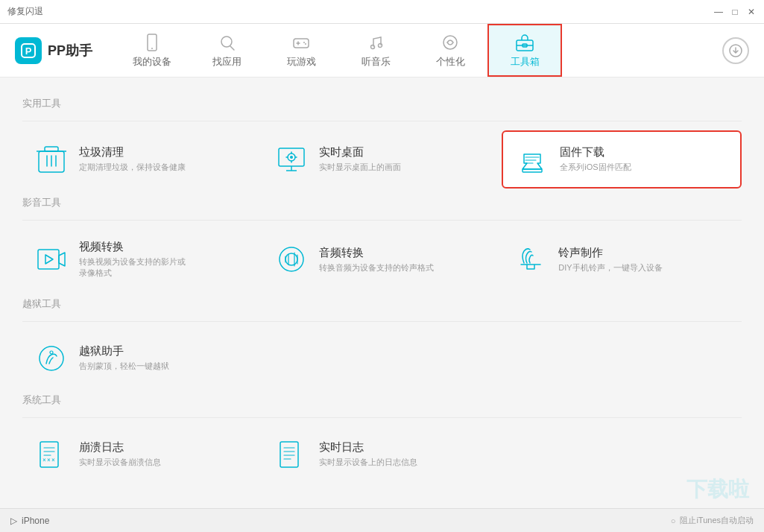 The height and width of the screenshot is (532, 764). What do you see at coordinates (610, 268) in the screenshot?
I see `ringtone-make-desc: DIY手机铃声，一键导入设备` at bounding box center [610, 268].